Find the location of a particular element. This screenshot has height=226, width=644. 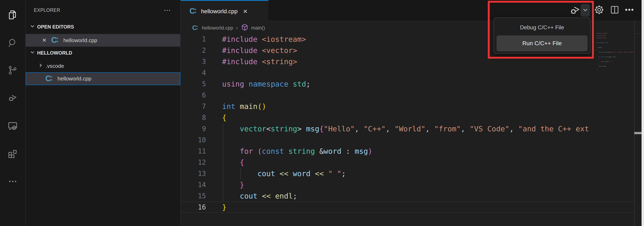

section-label: HELLOWORLD is located at coordinates (54, 53).